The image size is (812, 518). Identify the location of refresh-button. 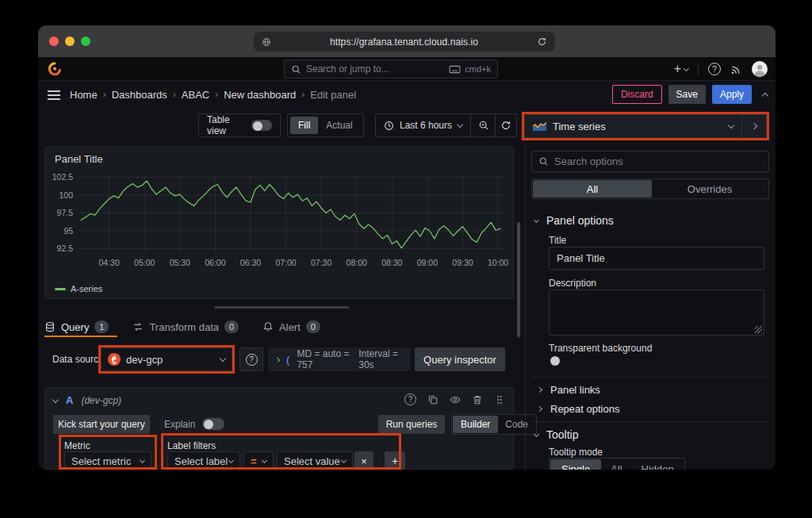
(506, 125).